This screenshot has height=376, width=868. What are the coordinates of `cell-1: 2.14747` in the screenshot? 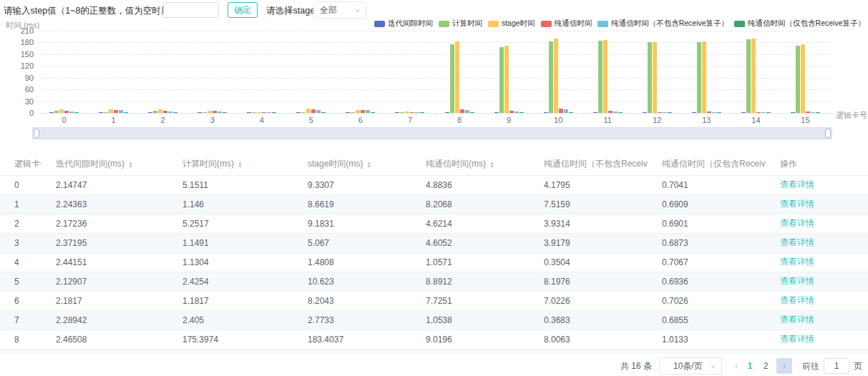 It's located at (104, 184).